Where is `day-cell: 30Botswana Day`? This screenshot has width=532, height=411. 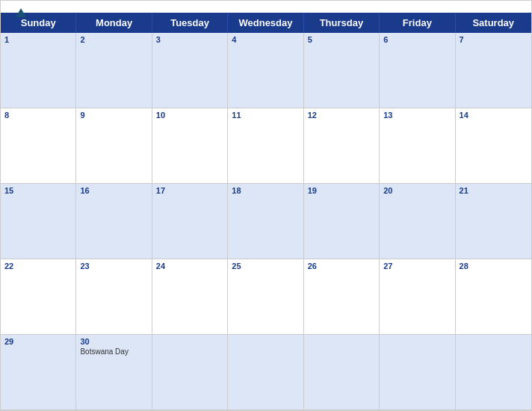
day-cell: 30Botswana Day is located at coordinates (114, 372).